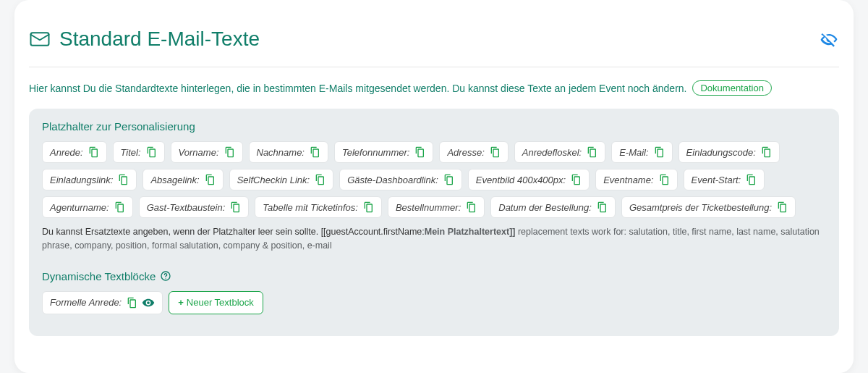 The width and height of the screenshot is (868, 373). I want to click on placeholder-chip: Gesamtpreis der Ticketbestellung:, so click(709, 207).